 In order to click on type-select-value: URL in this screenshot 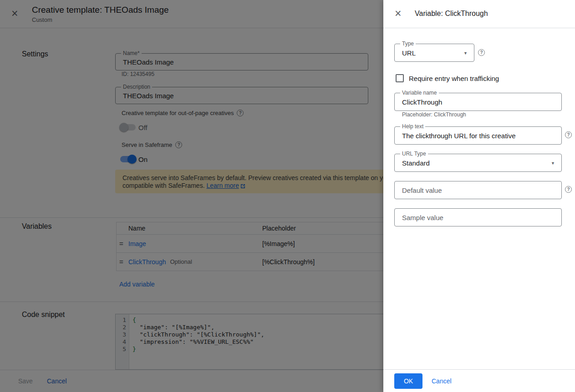, I will do `click(409, 53)`.